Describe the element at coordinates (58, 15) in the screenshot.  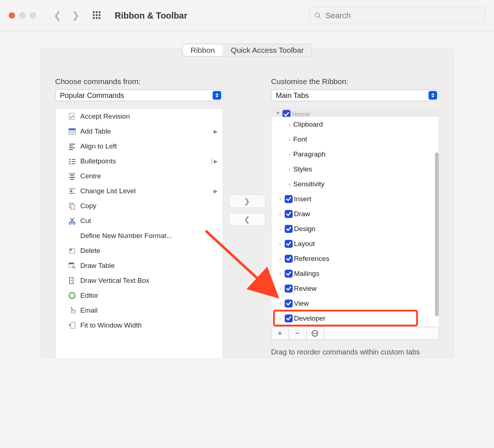
I see `back-button: ❮` at that location.